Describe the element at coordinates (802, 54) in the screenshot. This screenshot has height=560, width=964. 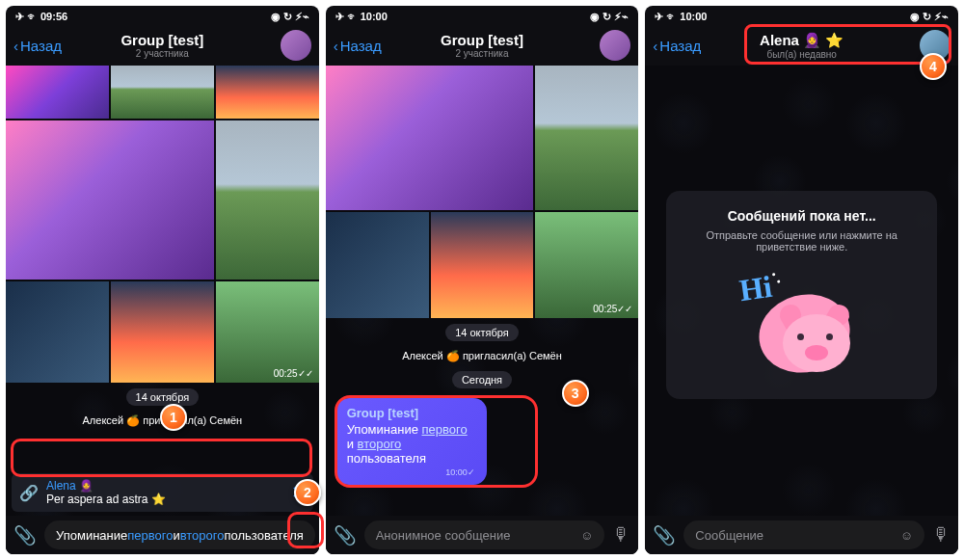
I see `chat-subtitle: был(а) недавно` at that location.